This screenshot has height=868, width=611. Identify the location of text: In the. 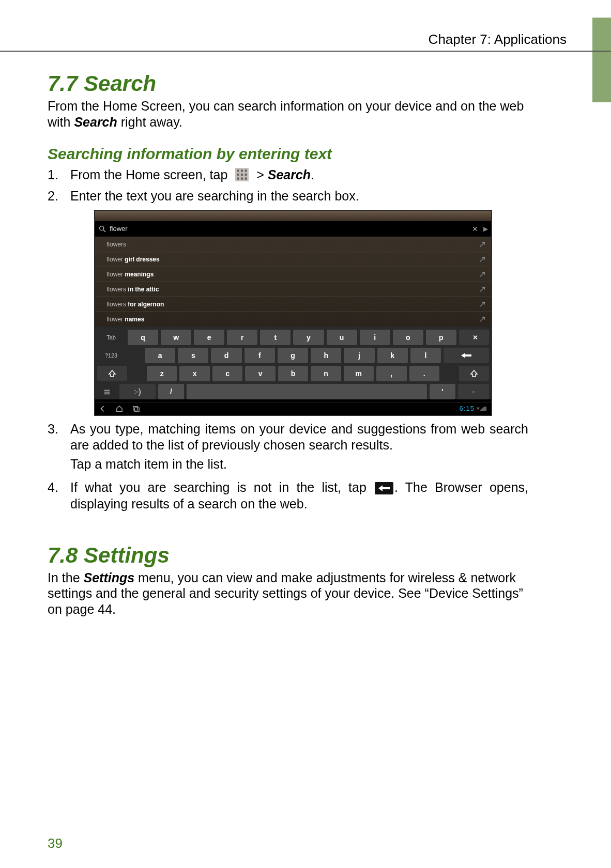
(66, 578).